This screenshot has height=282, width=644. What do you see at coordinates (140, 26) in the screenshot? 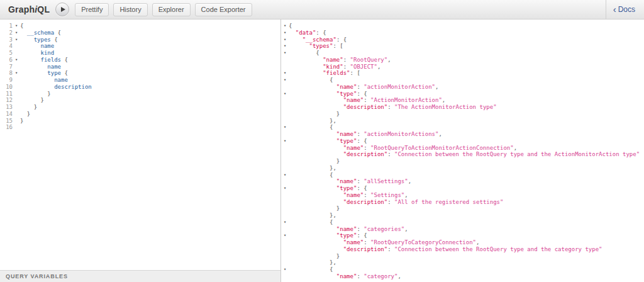
I see `code-line: 1▾{` at bounding box center [140, 26].